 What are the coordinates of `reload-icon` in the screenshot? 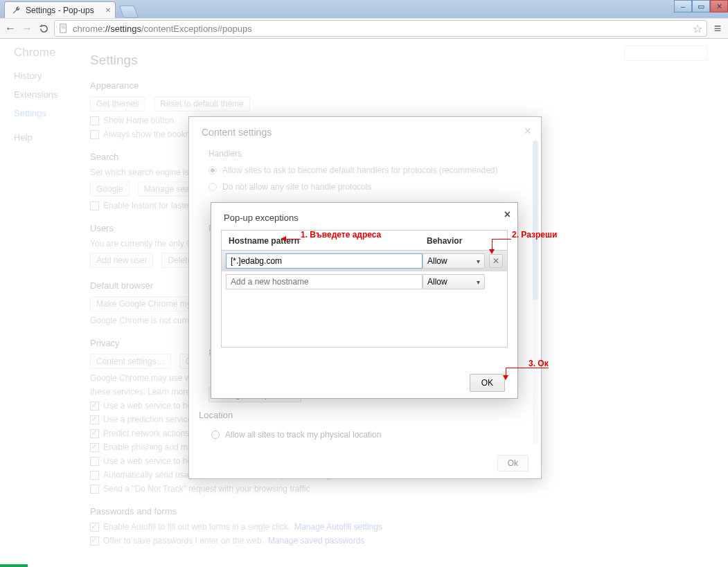 It's located at (44, 28).